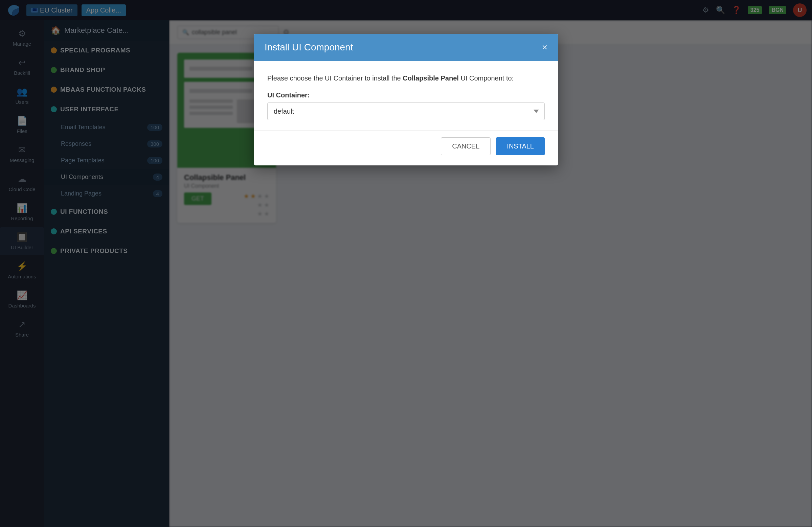 This screenshot has height=527, width=812. I want to click on container-select: default, so click(406, 111).